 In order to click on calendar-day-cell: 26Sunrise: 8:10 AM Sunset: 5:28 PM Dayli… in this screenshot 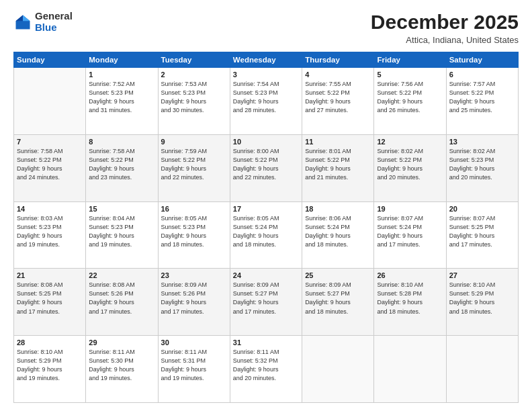, I will do `click(410, 302)`.